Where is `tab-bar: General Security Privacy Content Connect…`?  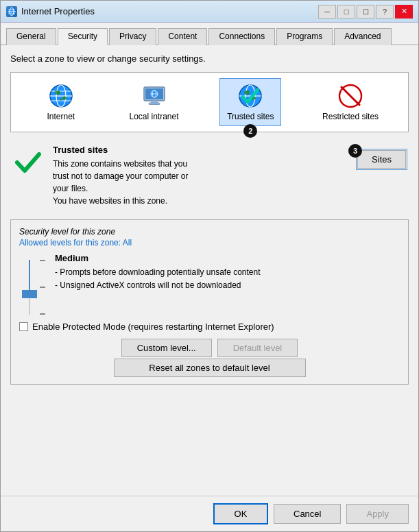 tab-bar: General Security Privacy Content Connect… is located at coordinates (210, 34).